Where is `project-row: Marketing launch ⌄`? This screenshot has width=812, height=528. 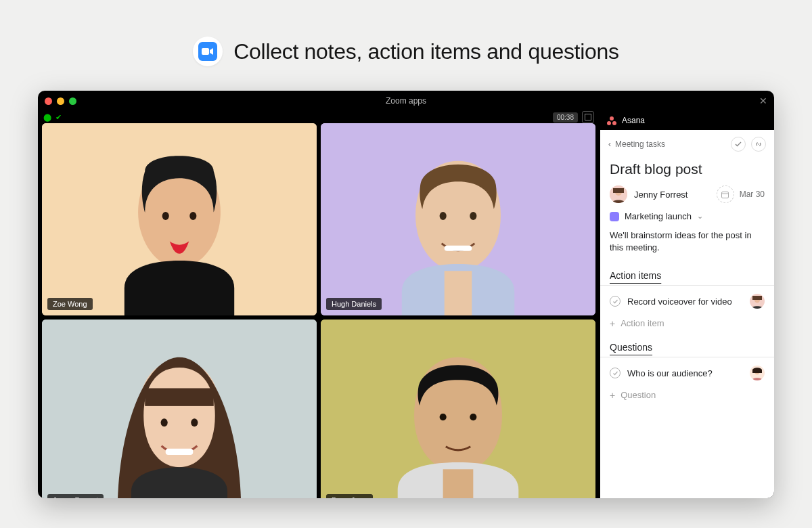 project-row: Marketing launch ⌄ is located at coordinates (687, 221).